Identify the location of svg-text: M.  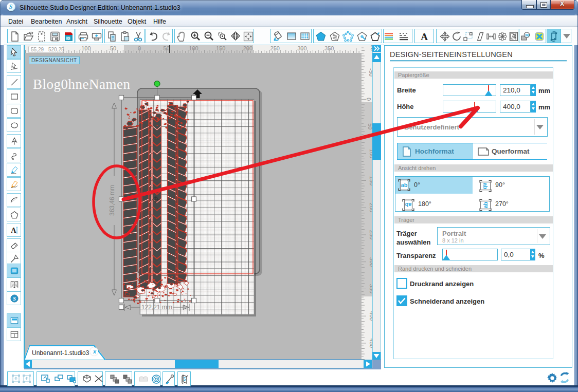
(527, 35).